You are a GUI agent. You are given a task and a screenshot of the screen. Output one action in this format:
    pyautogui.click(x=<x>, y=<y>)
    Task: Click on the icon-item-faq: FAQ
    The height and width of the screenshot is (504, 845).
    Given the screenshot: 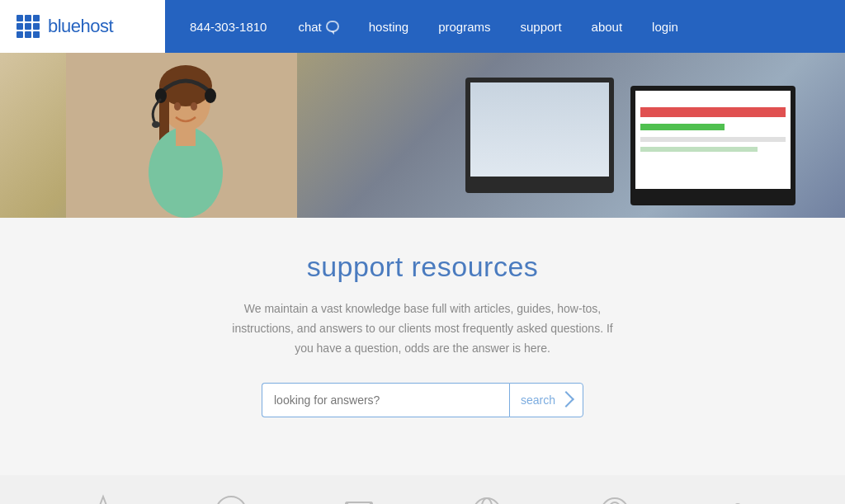 What is the action you would take?
    pyautogui.click(x=102, y=498)
    